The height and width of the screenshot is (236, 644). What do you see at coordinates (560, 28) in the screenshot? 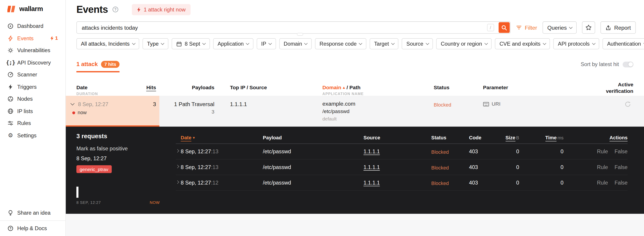
I see `queries-button: Queries` at bounding box center [560, 28].